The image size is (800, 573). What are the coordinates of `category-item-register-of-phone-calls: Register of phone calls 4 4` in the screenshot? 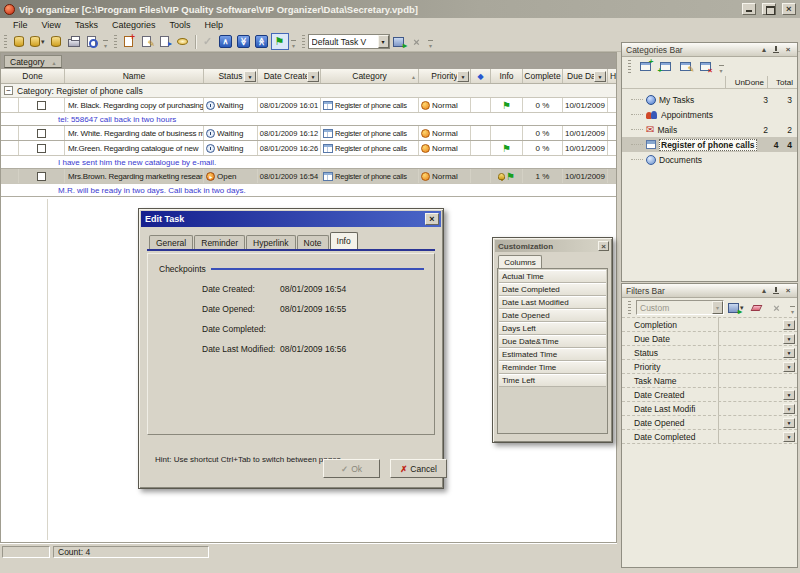 It's located at (710, 144).